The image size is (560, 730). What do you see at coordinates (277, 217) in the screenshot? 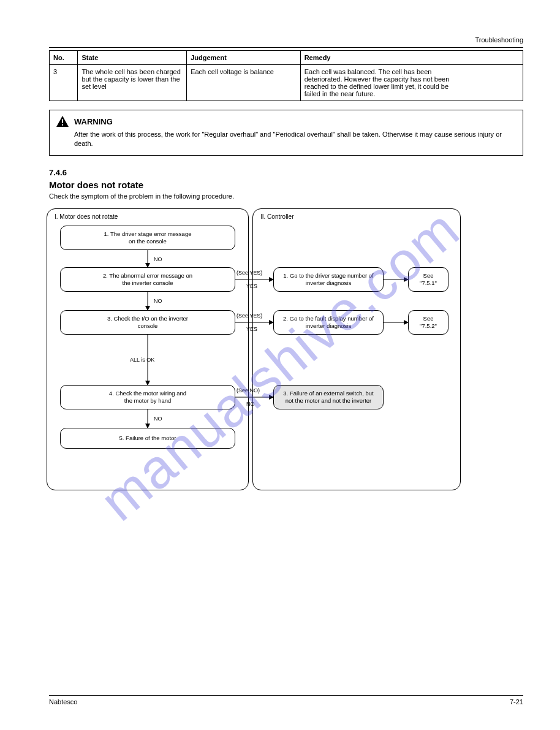
I see `panel-right-label: II. Controller` at bounding box center [277, 217].